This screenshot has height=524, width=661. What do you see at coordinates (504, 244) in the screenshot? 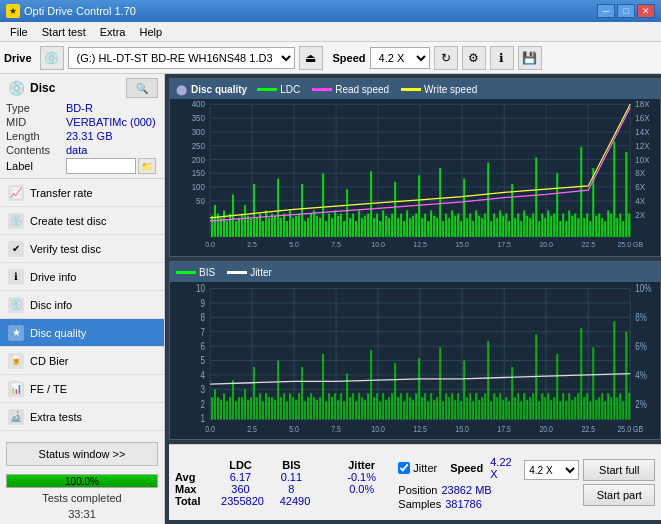
I see `svg-text: 17.5` at bounding box center [504, 244].